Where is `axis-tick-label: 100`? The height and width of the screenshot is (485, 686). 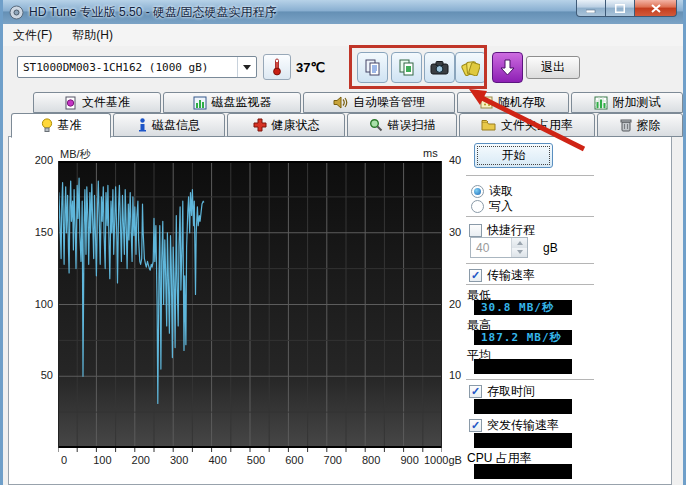 axis-tick-label: 100 is located at coordinates (37, 304).